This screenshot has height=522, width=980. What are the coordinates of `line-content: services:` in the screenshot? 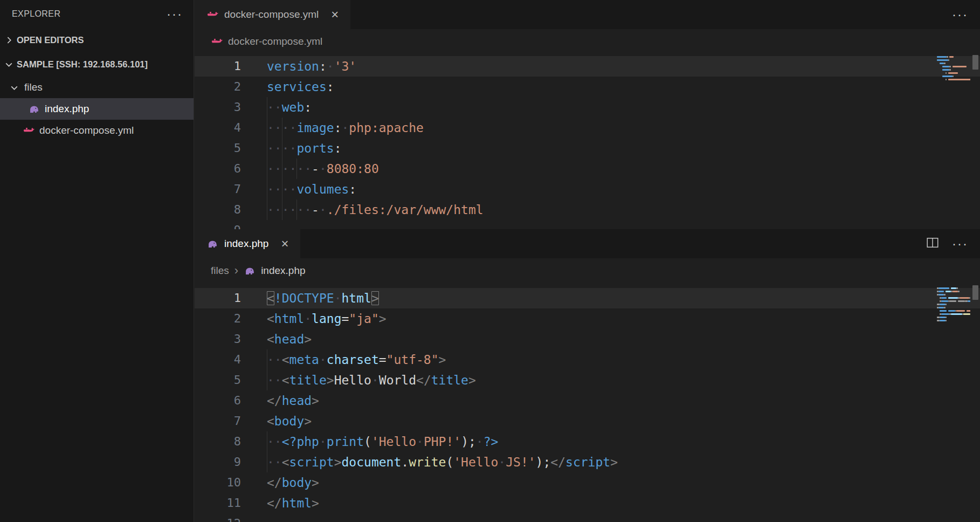 It's located at (291, 87).